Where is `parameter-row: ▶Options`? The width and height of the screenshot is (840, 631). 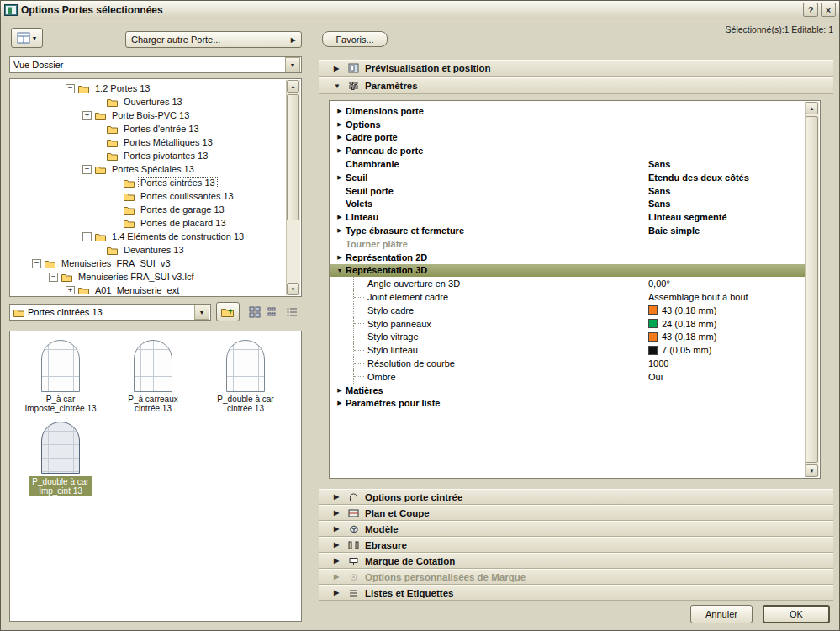 parameter-row: ▶Options is located at coordinates (568, 125).